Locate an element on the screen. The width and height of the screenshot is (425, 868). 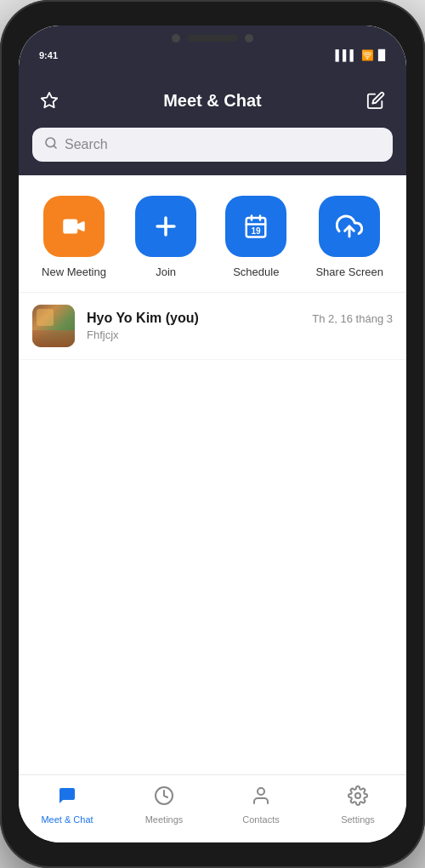
search-bar: Search is located at coordinates (212, 145).